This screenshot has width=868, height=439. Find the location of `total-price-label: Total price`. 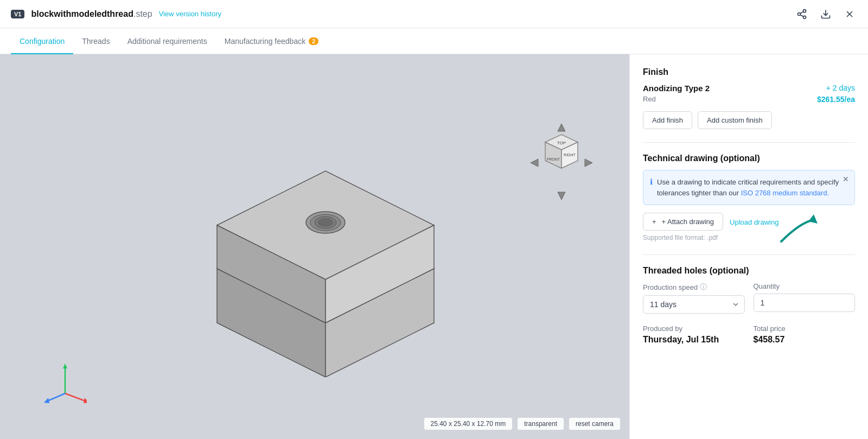

total-price-label: Total price is located at coordinates (805, 329).